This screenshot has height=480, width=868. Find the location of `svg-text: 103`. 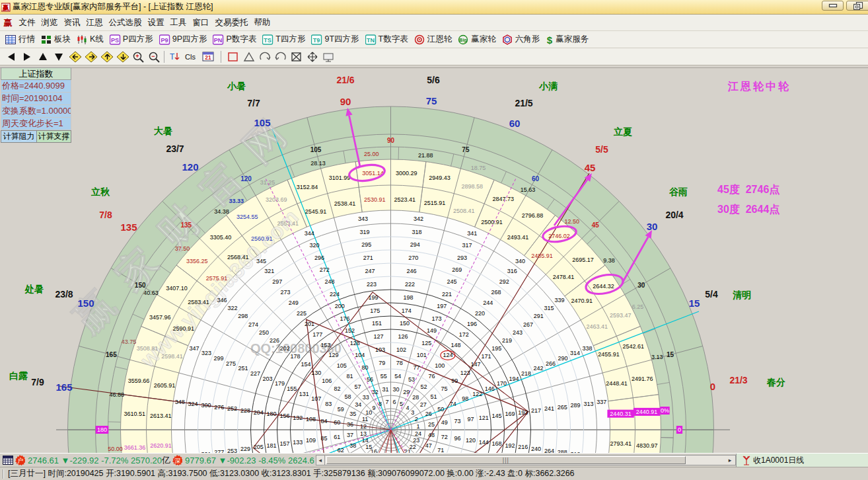

svg-text: 103 is located at coordinates (380, 350).